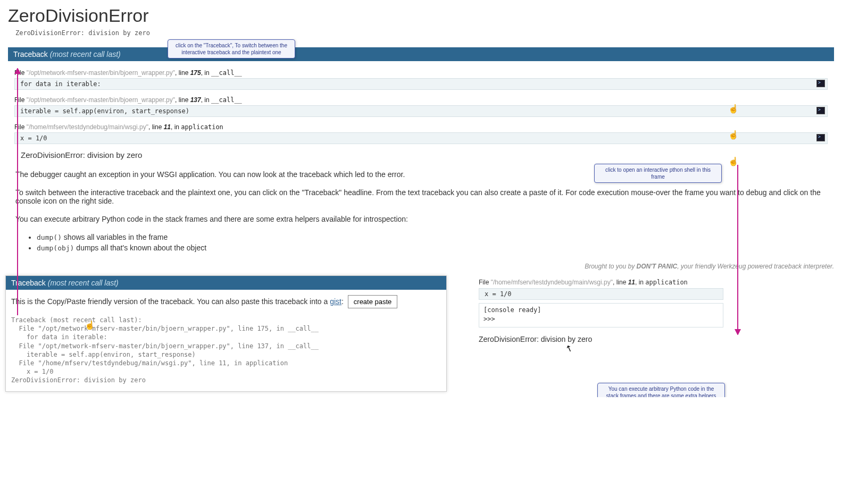 This screenshot has width=842, height=504. Describe the element at coordinates (421, 54) in the screenshot. I see `traceback-header: Traceback (most recent call last)` at that location.